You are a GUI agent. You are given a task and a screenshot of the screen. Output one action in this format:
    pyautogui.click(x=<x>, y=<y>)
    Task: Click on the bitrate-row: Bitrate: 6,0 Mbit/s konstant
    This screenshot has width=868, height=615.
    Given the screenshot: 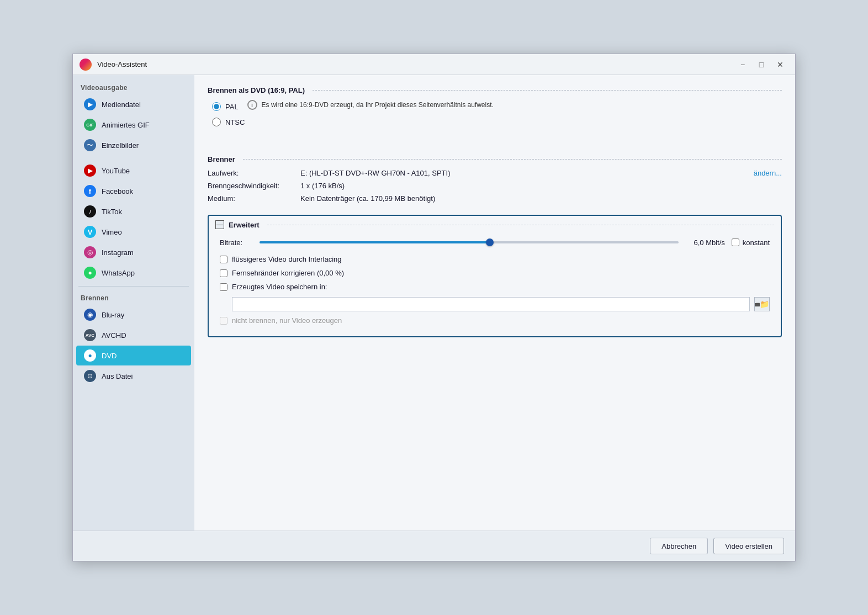 What is the action you would take?
    pyautogui.click(x=495, y=242)
    